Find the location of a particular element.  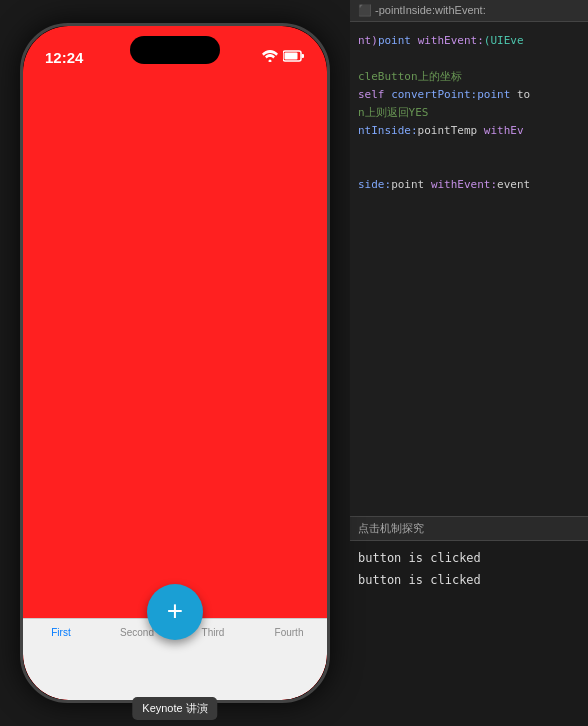

panel-topbar: ⬛ -pointInside:withEvent: is located at coordinates (469, 11).